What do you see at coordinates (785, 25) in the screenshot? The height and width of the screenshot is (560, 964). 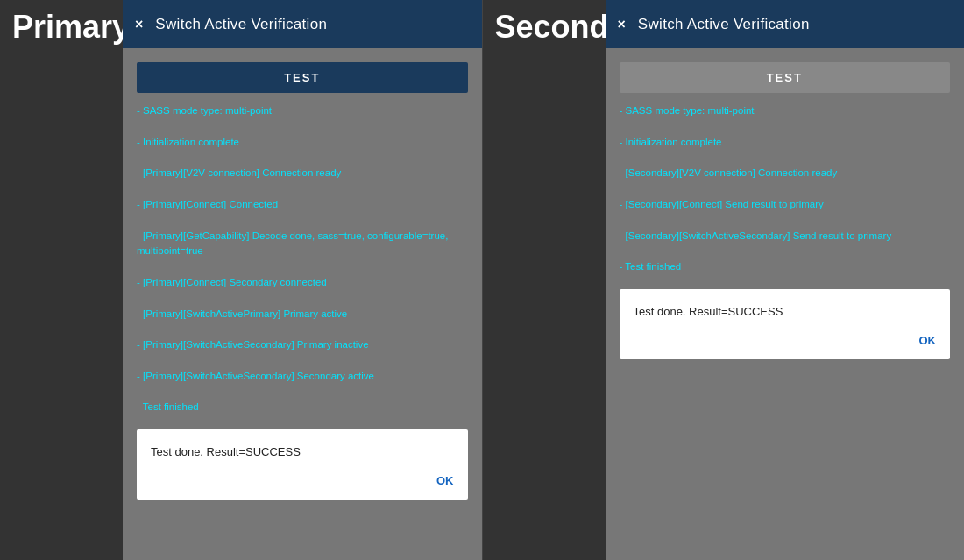 I see `secondary-screen-header: × Switch Active Verification` at bounding box center [785, 25].